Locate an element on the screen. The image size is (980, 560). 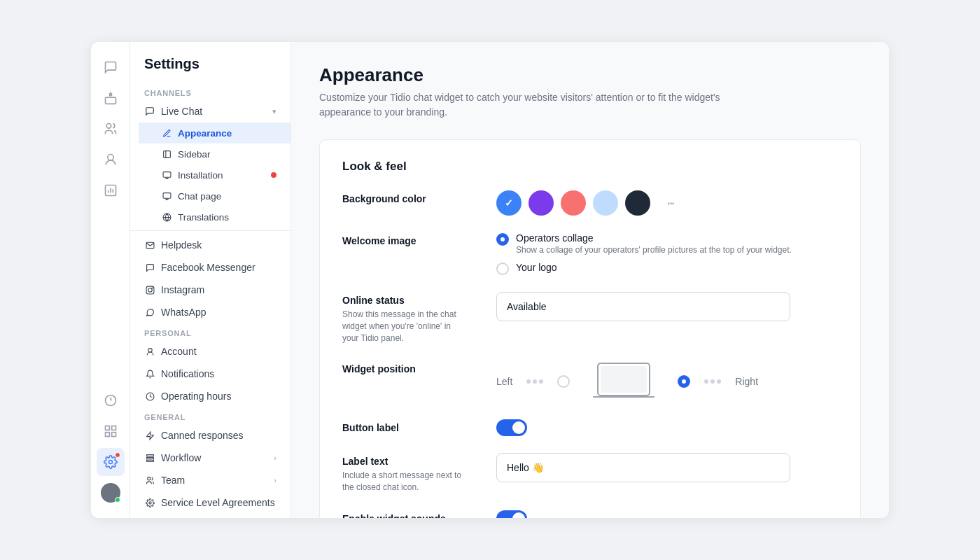
laptop-icon is located at coordinates (624, 382).